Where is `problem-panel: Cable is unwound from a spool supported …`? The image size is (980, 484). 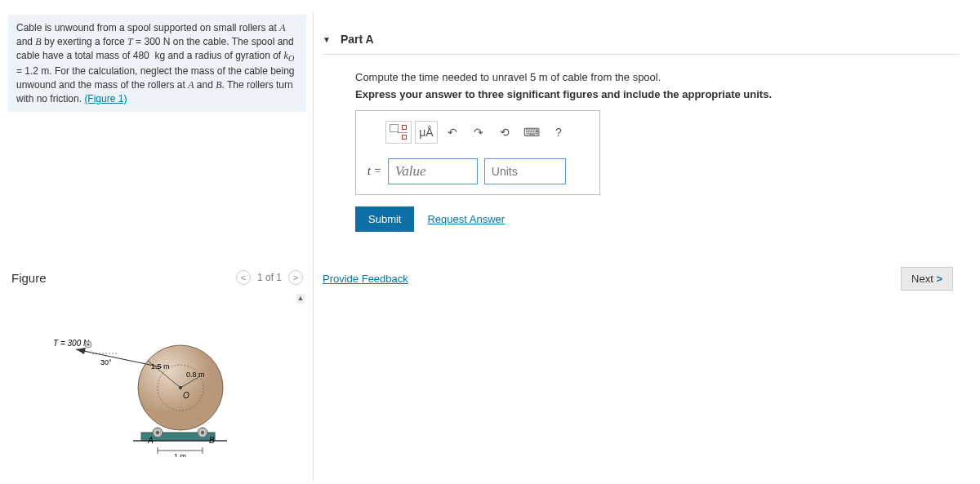
problem-panel: Cable is unwound from a spool supported … is located at coordinates (157, 64).